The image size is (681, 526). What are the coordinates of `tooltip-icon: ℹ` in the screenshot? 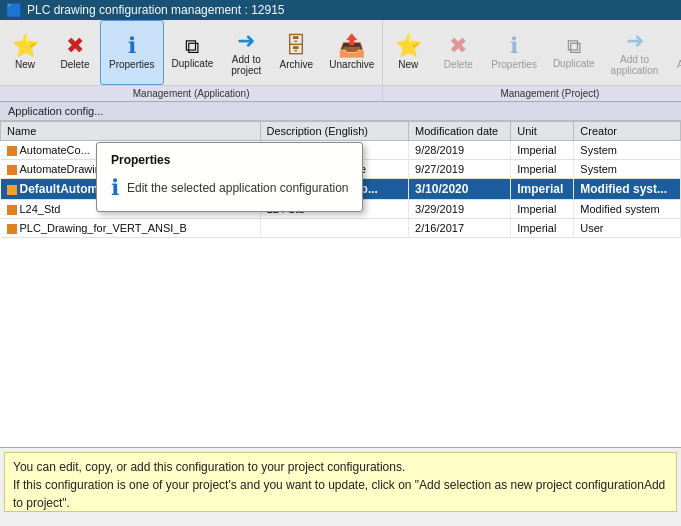 It's located at (115, 188).